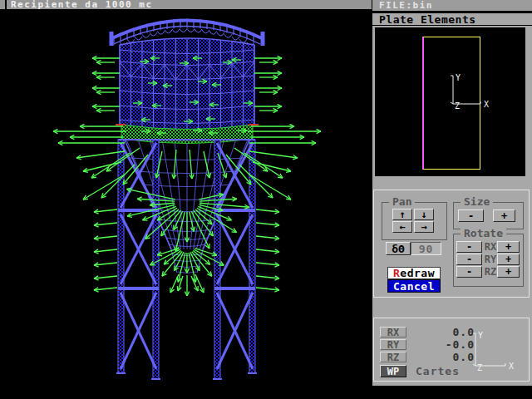 Image resolution: width=532 pixels, height=399 pixels. I want to click on rotate-group-label: Rotate, so click(484, 234).